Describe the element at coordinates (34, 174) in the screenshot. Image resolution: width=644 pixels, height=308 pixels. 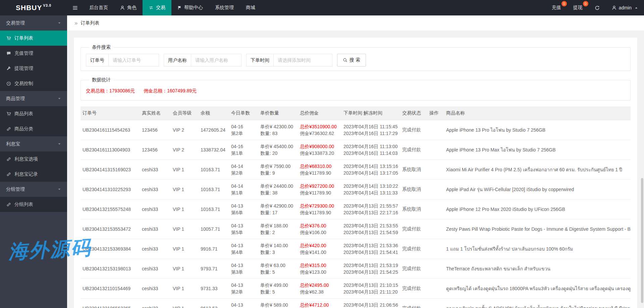
I see `sidebar-item-interest-records: 利息宝记录` at that location.